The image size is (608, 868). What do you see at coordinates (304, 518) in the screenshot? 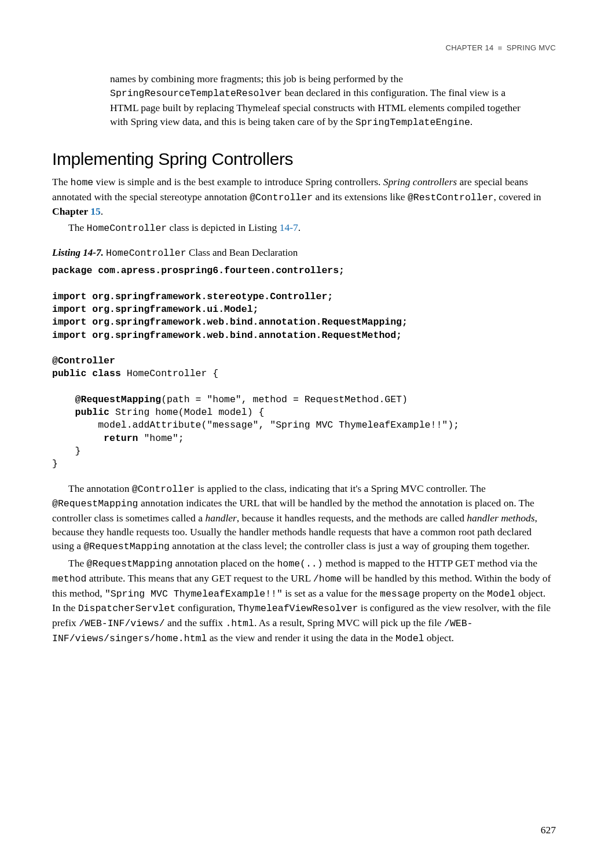
I see `body-paragraph: The annotation @Controller is applied to…` at bounding box center [304, 518].